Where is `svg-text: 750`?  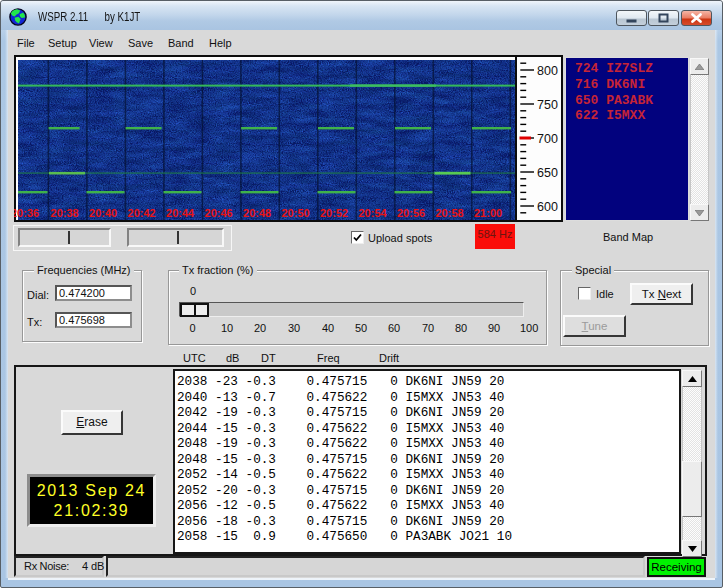
svg-text: 750 is located at coordinates (548, 105).